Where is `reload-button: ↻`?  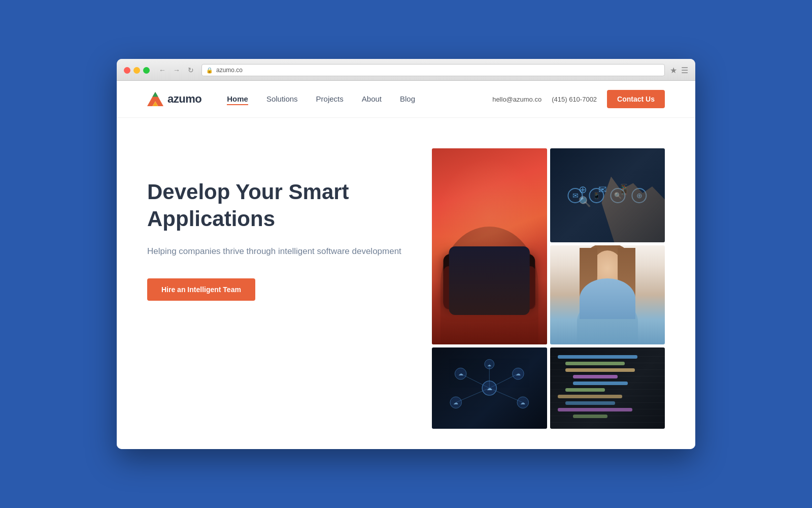
reload-button: ↻ is located at coordinates (191, 70).